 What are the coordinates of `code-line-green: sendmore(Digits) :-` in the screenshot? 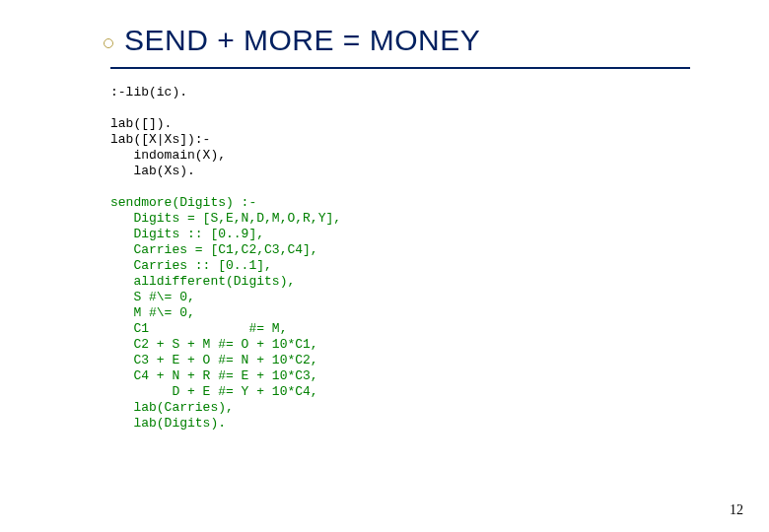 It's located at (183, 203).